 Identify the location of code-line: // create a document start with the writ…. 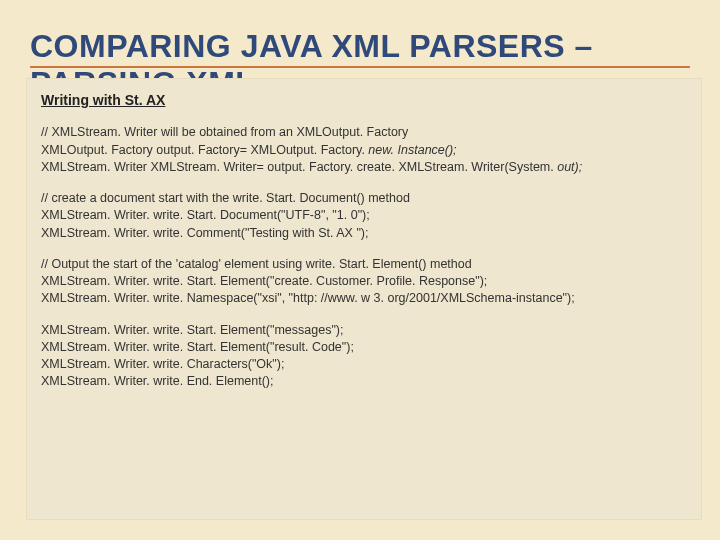
(364, 198).